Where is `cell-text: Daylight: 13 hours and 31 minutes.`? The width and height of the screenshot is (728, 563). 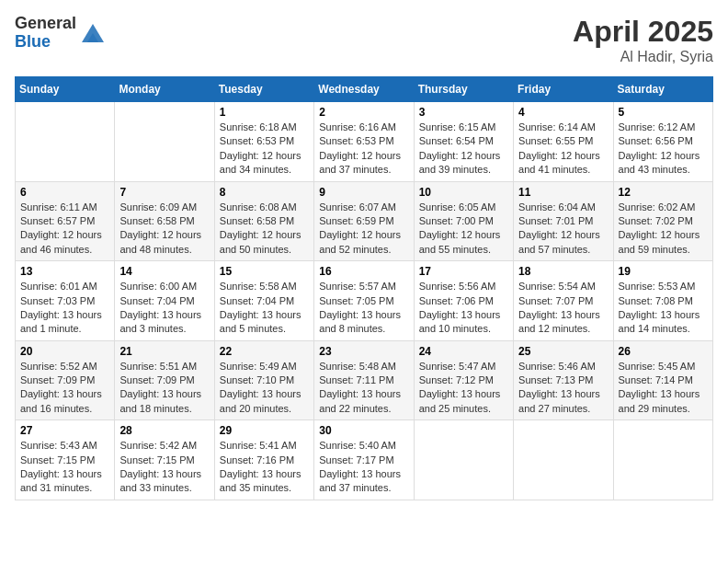
cell-text: Daylight: 13 hours and 31 minutes. is located at coordinates (64, 482).